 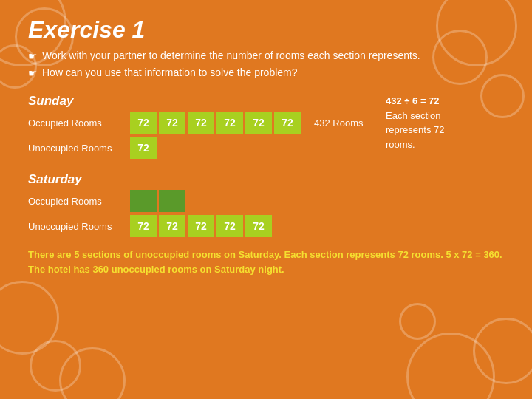 I want to click on sunday-left-content: Sunday Occupied Rooms 727272727272 432 R…, so click(x=196, y=123).